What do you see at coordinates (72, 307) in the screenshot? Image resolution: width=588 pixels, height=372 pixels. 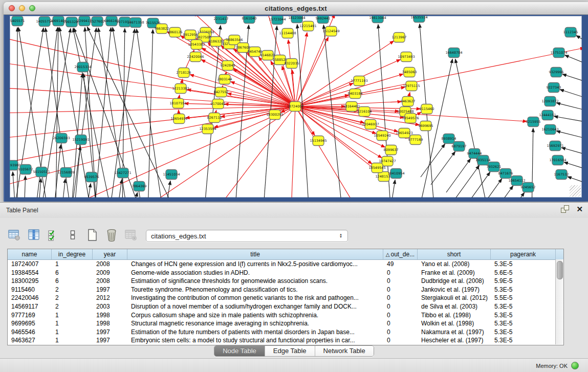 I see `table-cell: 2` at bounding box center [72, 307].